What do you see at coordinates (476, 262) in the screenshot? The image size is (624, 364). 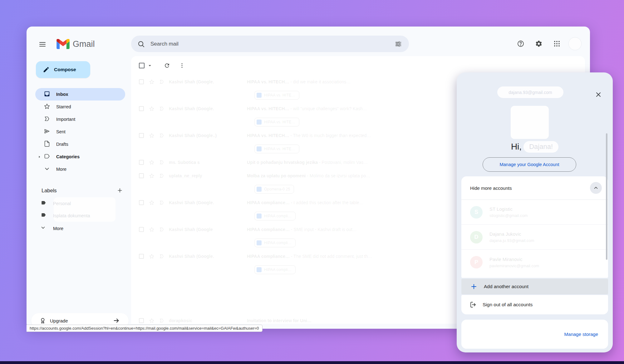 I see `account-avatar: P` at bounding box center [476, 262].